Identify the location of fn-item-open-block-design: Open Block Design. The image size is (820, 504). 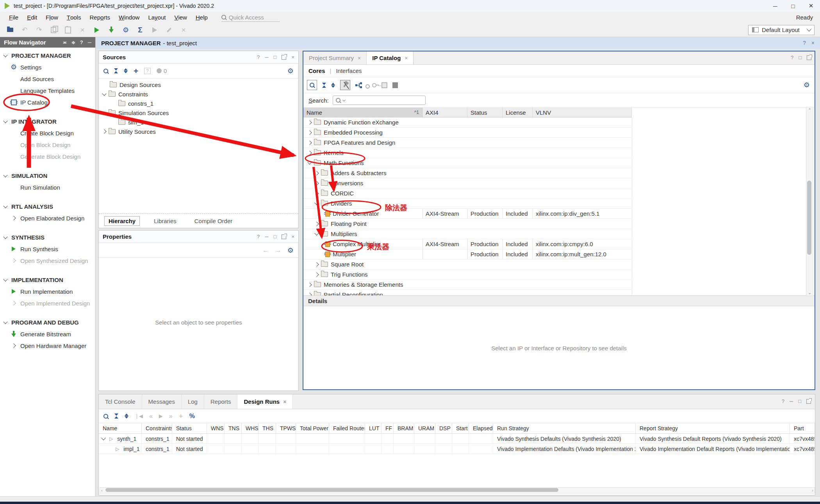
(48, 145).